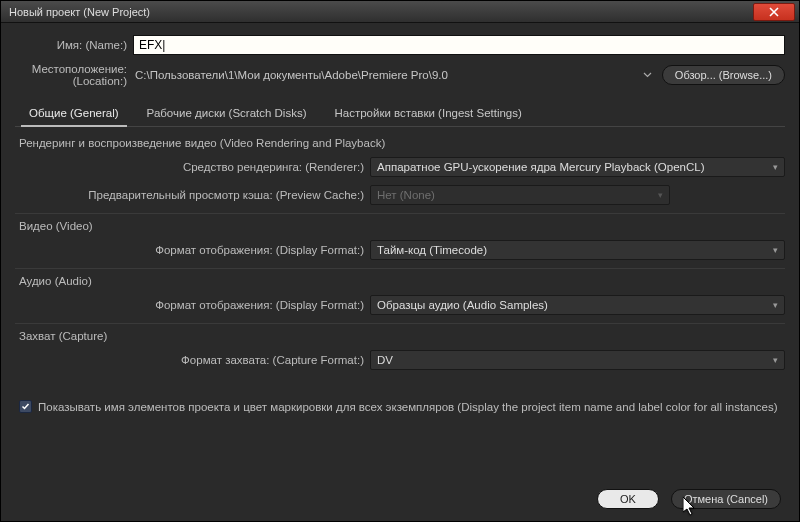 The height and width of the screenshot is (522, 800). I want to click on video-display-format-value: Тайм-код (Timecode), so click(432, 250).